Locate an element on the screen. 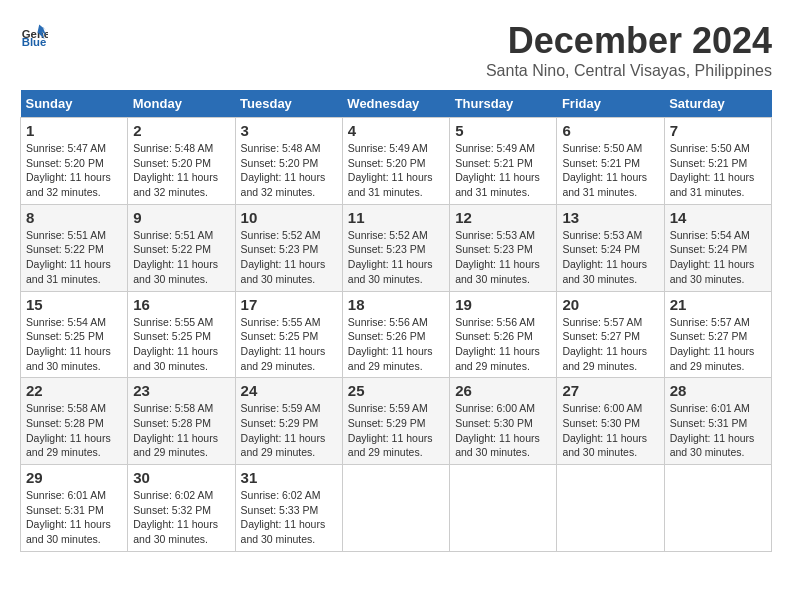 The image size is (792, 612). day-info: Sunrise: 5:50 AMSunset: 5:21 PMDaylight:… is located at coordinates (610, 170).